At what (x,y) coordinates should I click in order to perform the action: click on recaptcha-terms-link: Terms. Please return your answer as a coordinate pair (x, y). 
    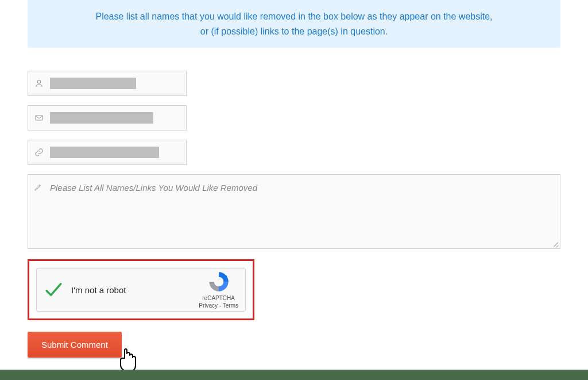
    Looking at the image, I should click on (231, 306).